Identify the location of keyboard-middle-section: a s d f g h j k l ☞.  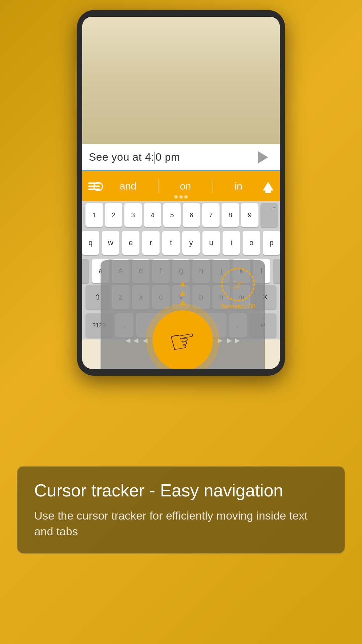
(181, 298).